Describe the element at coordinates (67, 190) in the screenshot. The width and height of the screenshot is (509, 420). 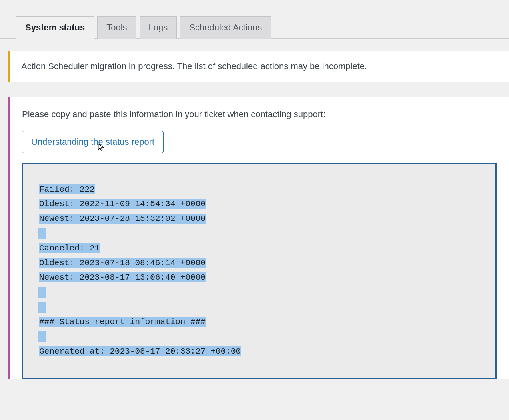
I see `report-failed-count: Failed: 222` at that location.